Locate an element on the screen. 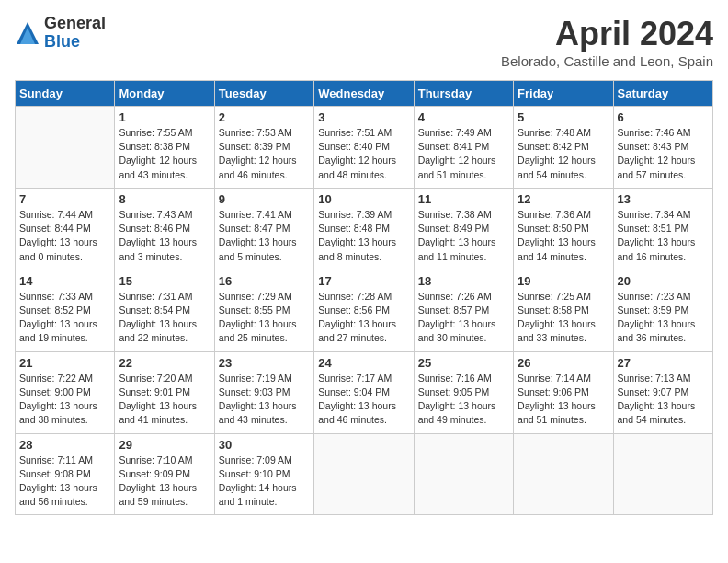 The height and width of the screenshot is (563, 728). header-friday: Friday is located at coordinates (563, 94).